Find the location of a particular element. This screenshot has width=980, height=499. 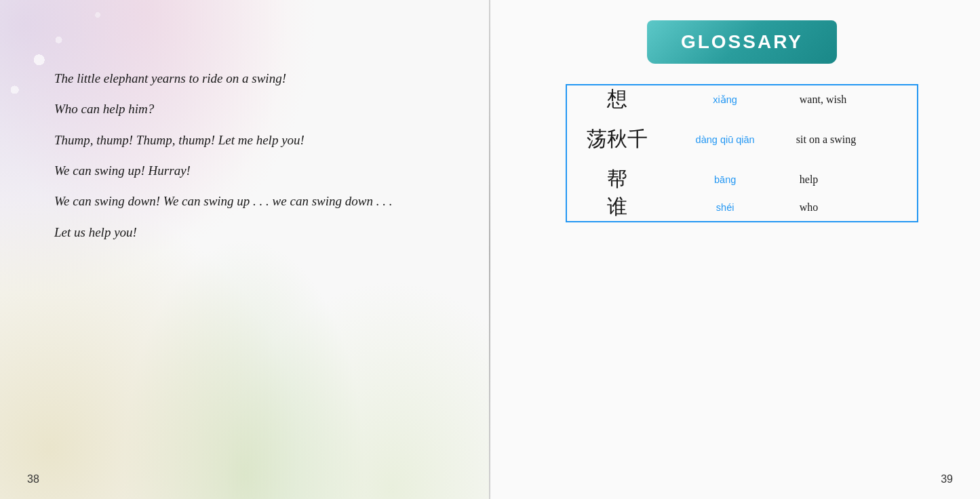

english-4: who is located at coordinates (850, 207).